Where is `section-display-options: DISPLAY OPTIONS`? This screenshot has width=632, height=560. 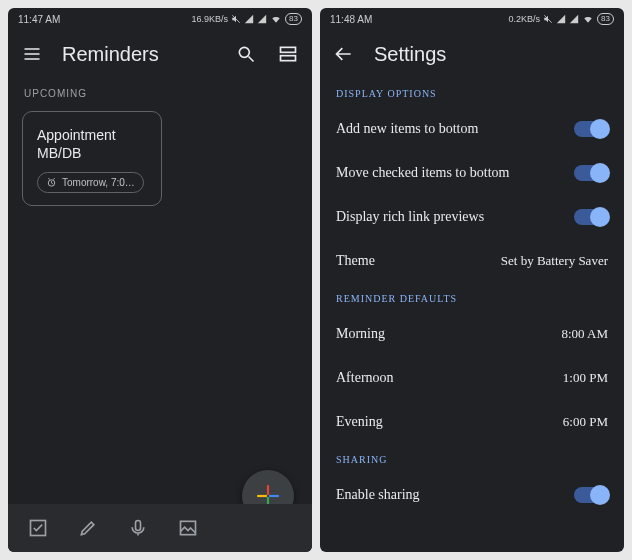
section-display-options: DISPLAY OPTIONS is located at coordinates (472, 92).